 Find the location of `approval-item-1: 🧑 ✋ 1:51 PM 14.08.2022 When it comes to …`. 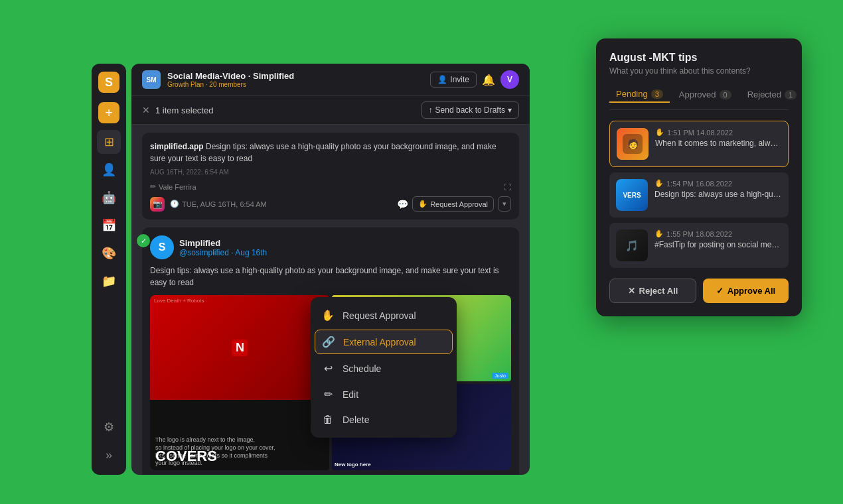

approval-item-1: 🧑 ✋ 1:51 PM 14.08.2022 When it comes to … is located at coordinates (699, 144).